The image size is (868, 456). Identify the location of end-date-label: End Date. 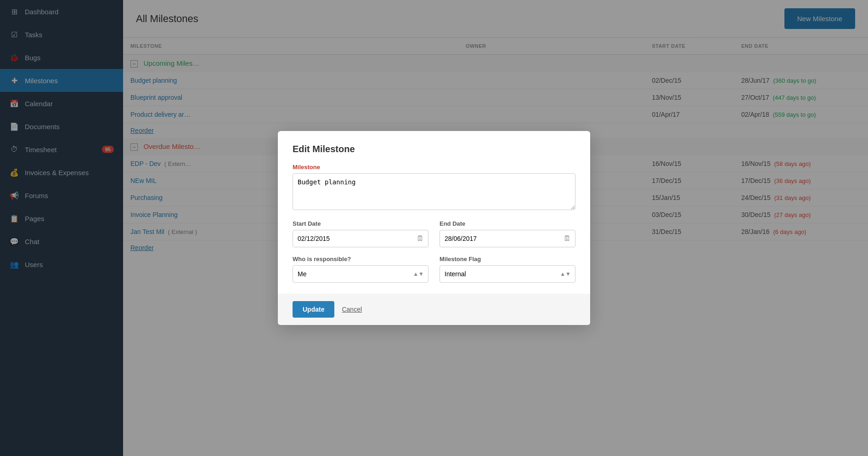
(507, 223).